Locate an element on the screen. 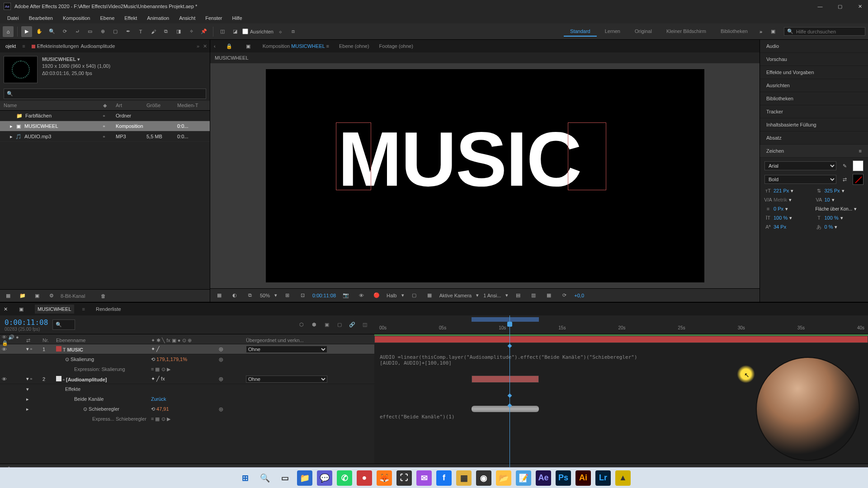  tl-tool-1-icon: ⬡ is located at coordinates (302, 325).